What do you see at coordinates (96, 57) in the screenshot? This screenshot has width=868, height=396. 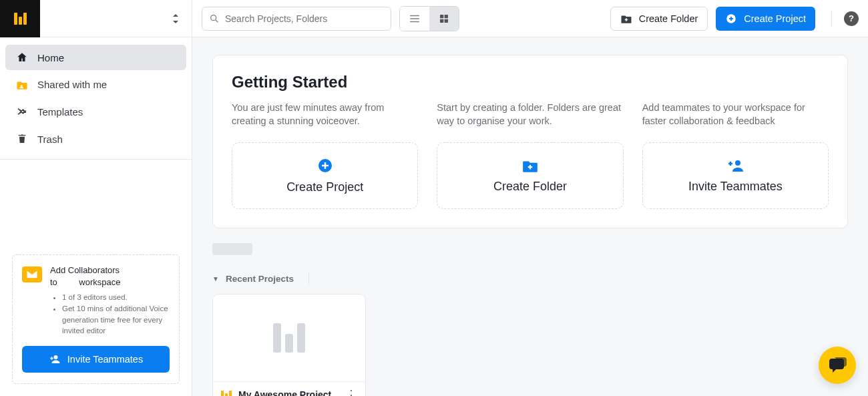 I see `sidebar-item-home: Home` at bounding box center [96, 57].